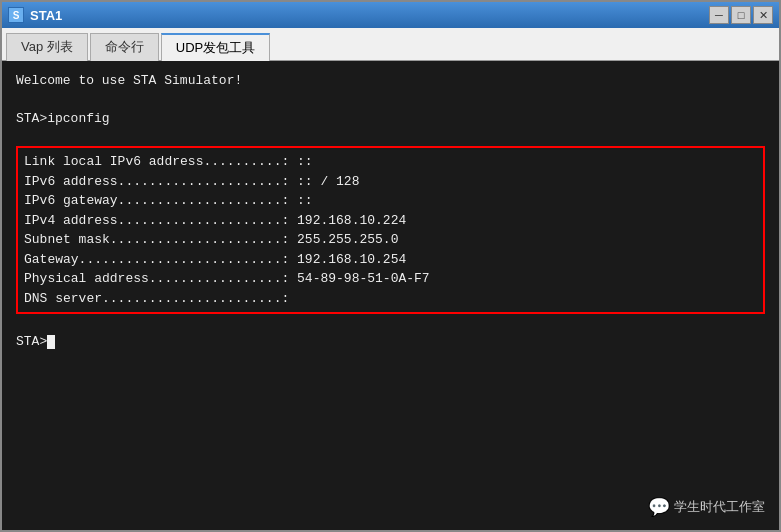  What do you see at coordinates (720, 507) in the screenshot?
I see `watermark-text: 学生时代工作室` at bounding box center [720, 507].